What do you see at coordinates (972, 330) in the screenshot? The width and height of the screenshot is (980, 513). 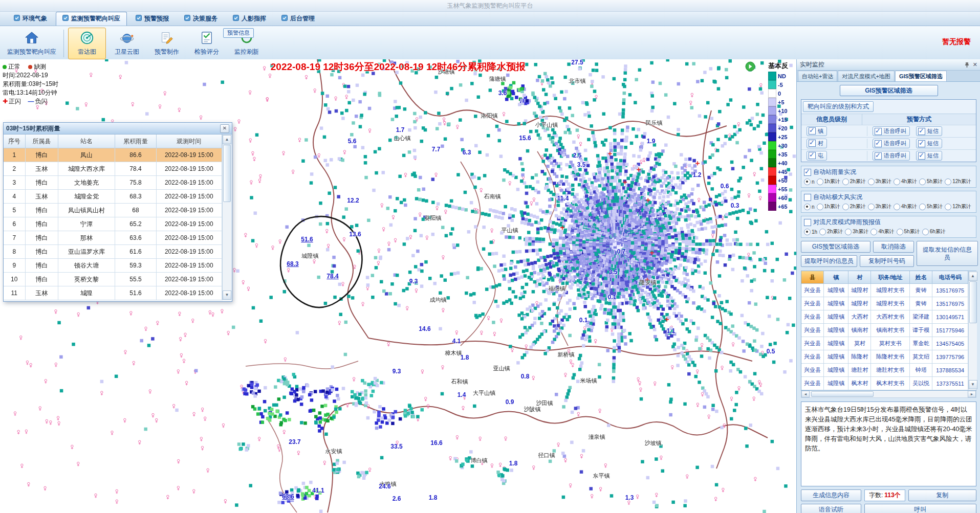 I see `contacts-scrollbar: ▲ ▼` at bounding box center [972, 330].